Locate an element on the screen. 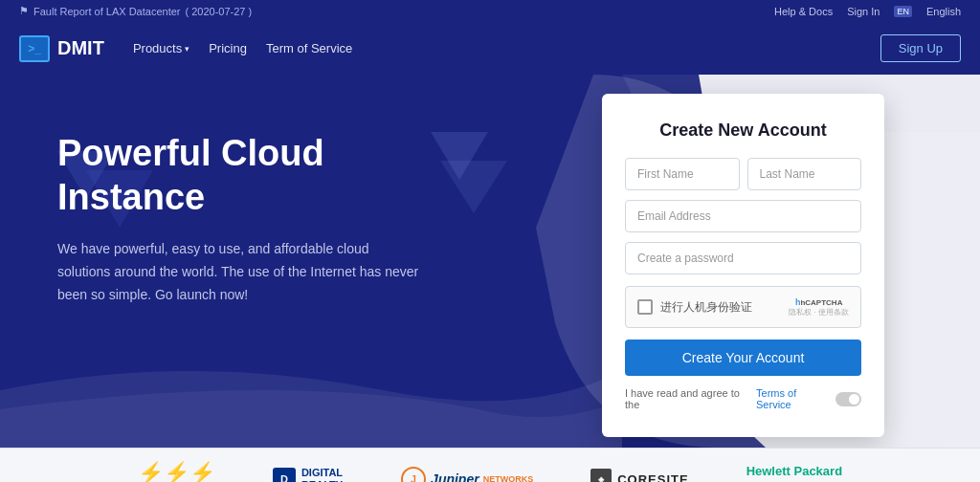 The height and width of the screenshot is (482, 980). navbar-right: Sign Up is located at coordinates (921, 48).